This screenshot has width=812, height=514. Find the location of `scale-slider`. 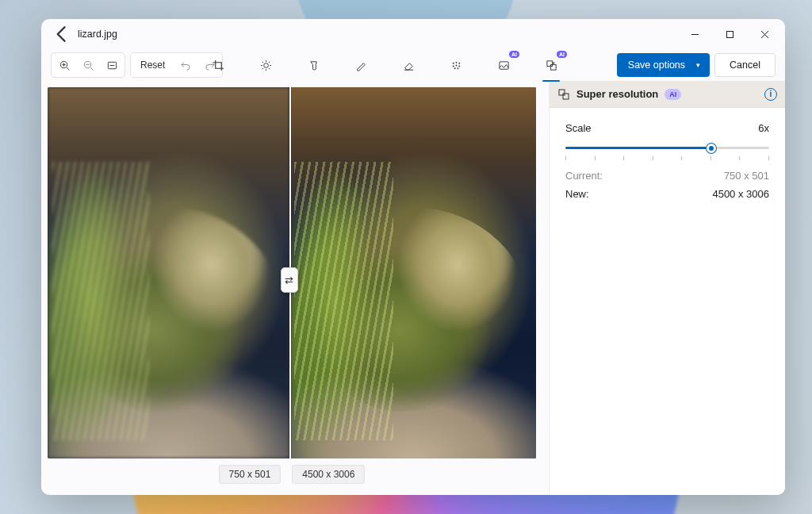

scale-slider is located at coordinates (668, 151).